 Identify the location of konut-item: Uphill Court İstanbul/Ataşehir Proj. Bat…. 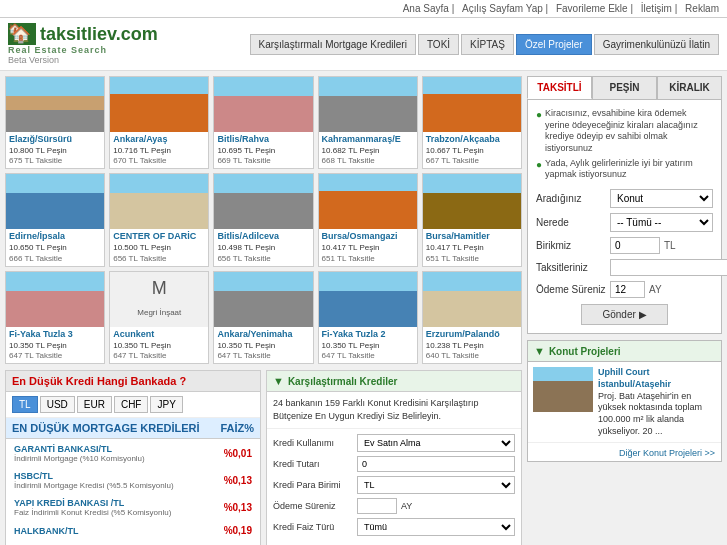
(624, 402).